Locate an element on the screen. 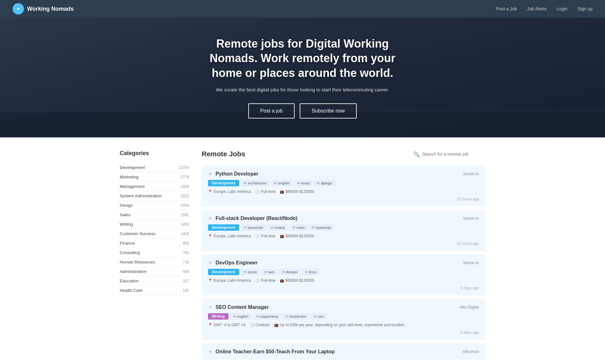 This screenshot has width=605, height=364. sidebar: Categories Development 13754 Marketing 2… is located at coordinates (154, 257).